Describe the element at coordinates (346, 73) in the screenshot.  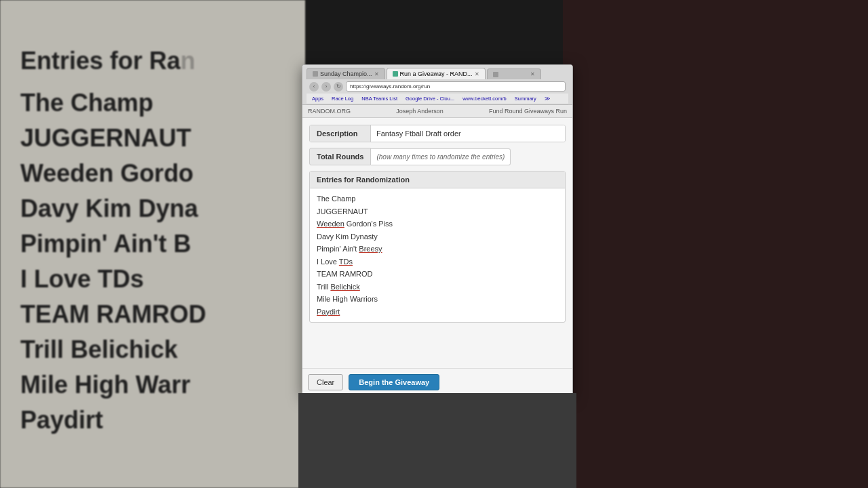
I see `tab-sunday: Sunday Champio... ✕` at that location.